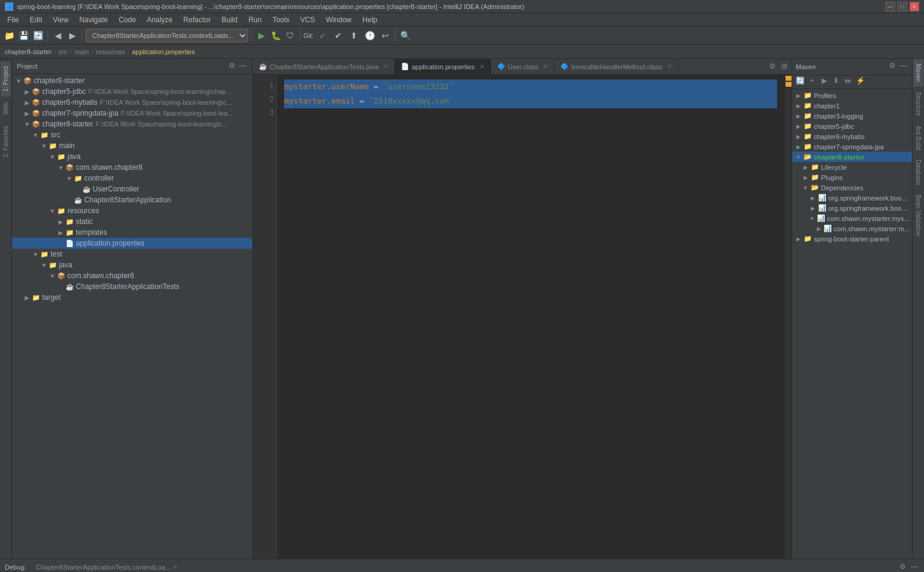 This screenshot has height=572, width=924. I want to click on menu-file: File, so click(13, 20).